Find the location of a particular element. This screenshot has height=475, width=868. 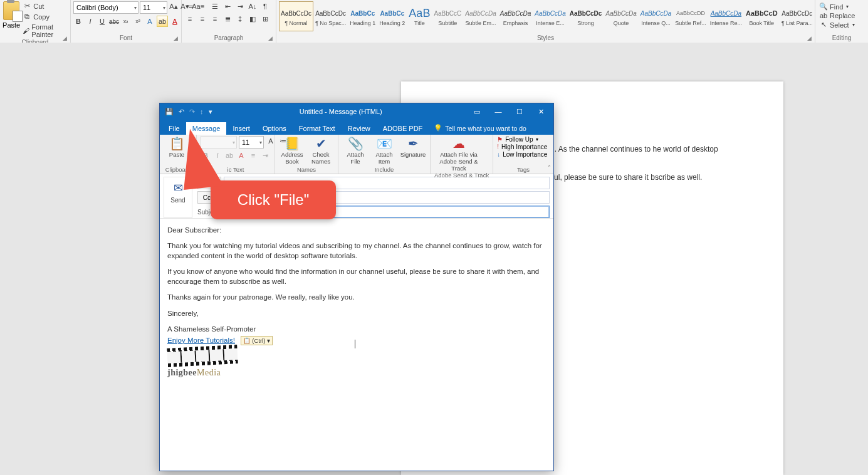

styles-gallery: AaBbCcDc¶ NormalAaBbCcDc¶ No Spac...AaBb… is located at coordinates (545, 16).